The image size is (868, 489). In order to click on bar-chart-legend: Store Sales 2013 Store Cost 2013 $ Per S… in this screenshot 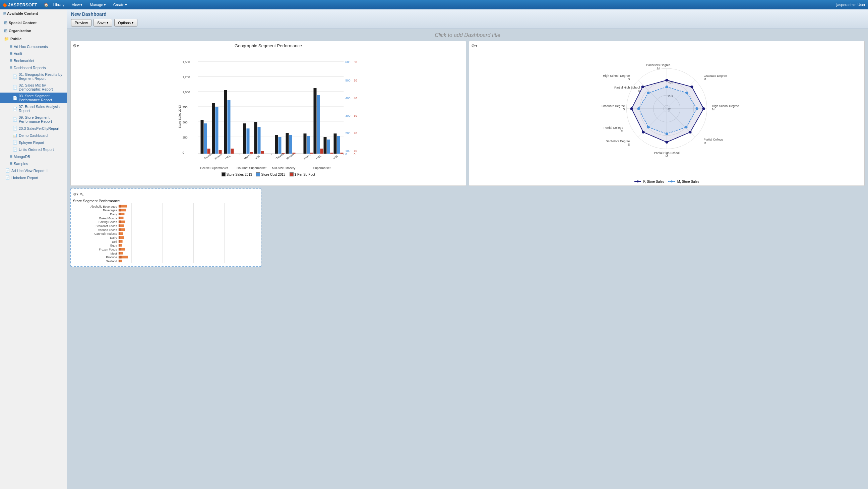, I will do `click(268, 174)`.